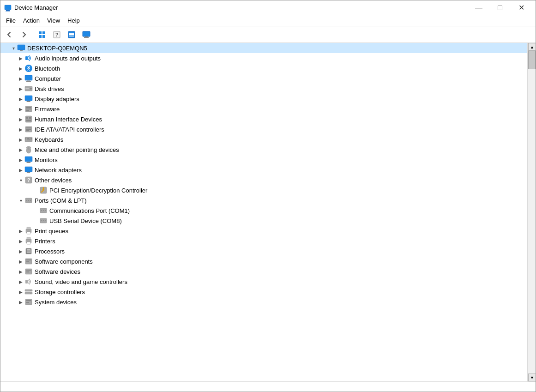  I want to click on keyboards-expander: ▶, so click(21, 139).